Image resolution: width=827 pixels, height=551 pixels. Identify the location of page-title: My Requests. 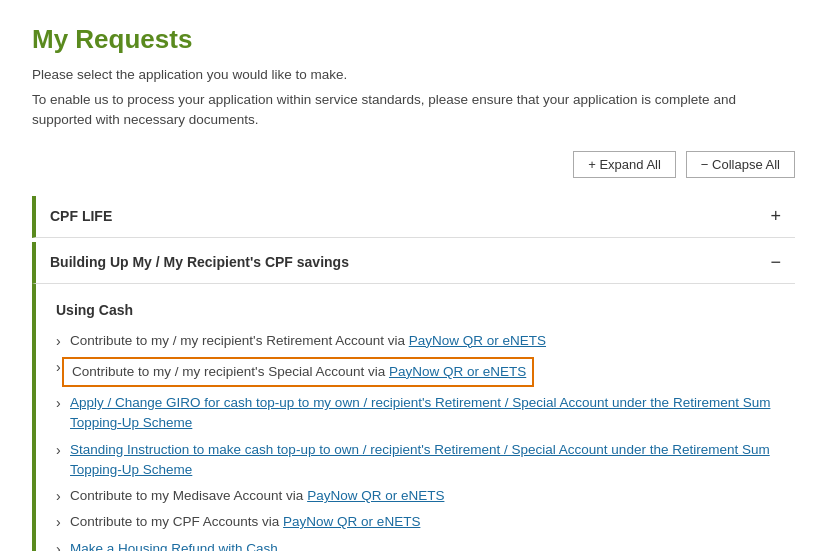
(414, 40).